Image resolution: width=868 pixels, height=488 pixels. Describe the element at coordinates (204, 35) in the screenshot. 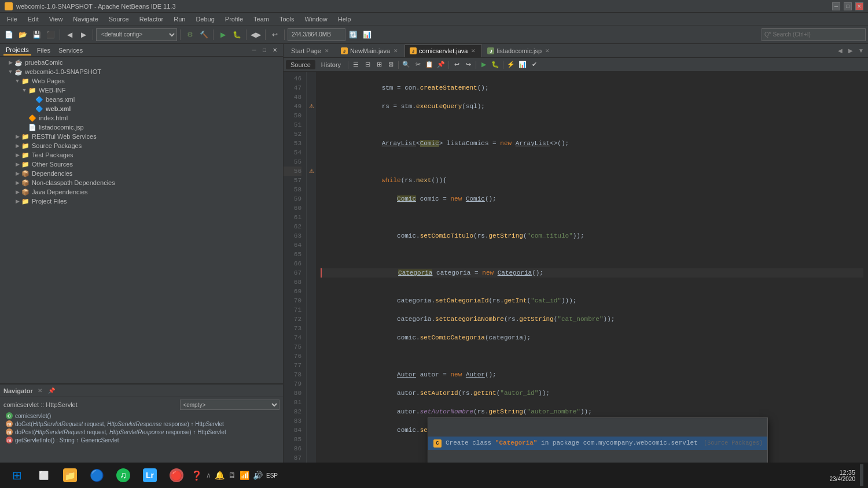

I see `build-btn: 🔨` at that location.